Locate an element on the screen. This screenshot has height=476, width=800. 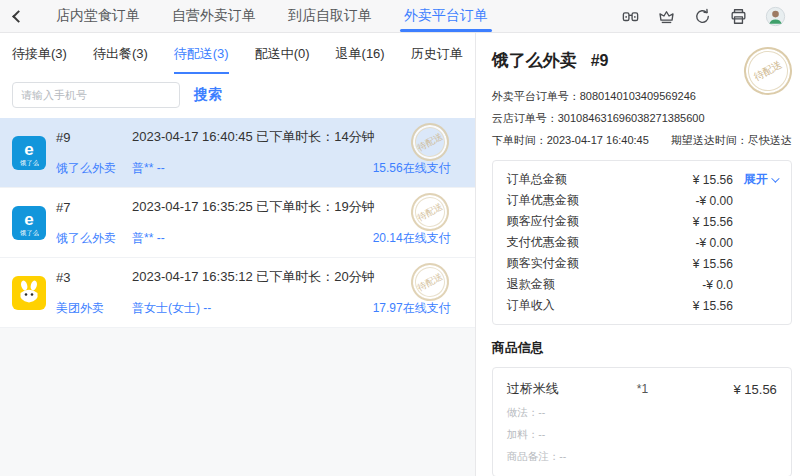
binoculars-icon is located at coordinates (630, 16).